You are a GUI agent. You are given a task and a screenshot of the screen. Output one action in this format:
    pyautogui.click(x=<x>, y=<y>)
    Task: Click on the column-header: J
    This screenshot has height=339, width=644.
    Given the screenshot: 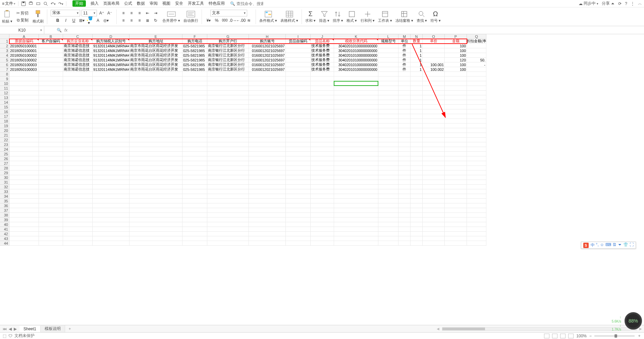 What is the action you would take?
    pyautogui.click(x=322, y=37)
    